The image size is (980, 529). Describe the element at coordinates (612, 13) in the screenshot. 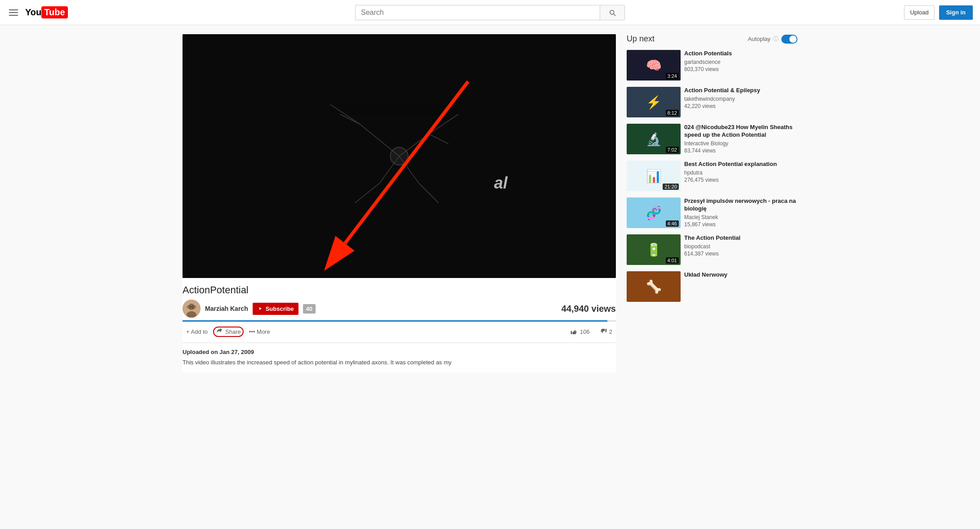

I see `search-icon` at that location.